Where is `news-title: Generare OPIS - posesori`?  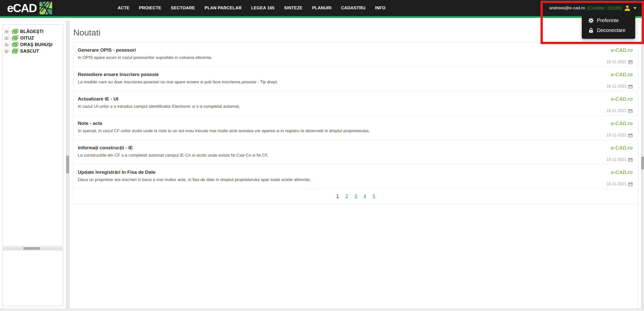 news-title: Generare OPIS - posesori is located at coordinates (145, 50).